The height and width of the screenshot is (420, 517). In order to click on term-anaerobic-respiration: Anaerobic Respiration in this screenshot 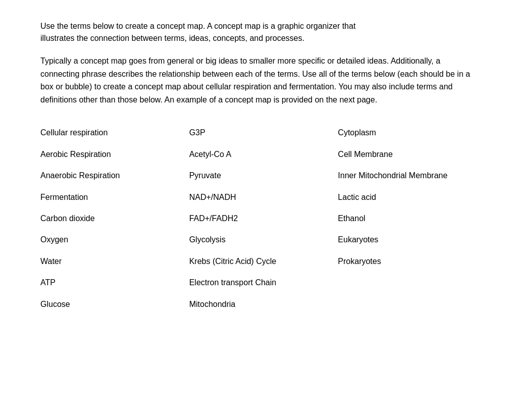, I will do `click(110, 176)`.